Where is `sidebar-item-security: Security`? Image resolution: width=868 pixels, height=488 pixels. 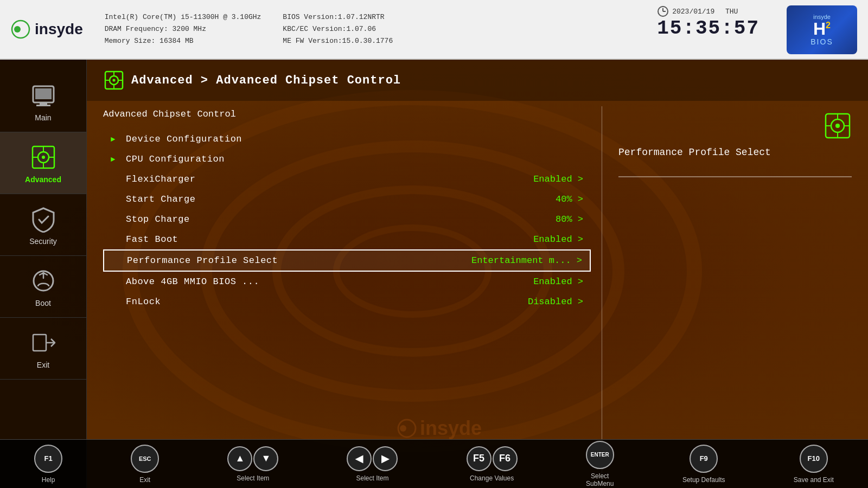 sidebar-item-security: Security is located at coordinates (43, 225).